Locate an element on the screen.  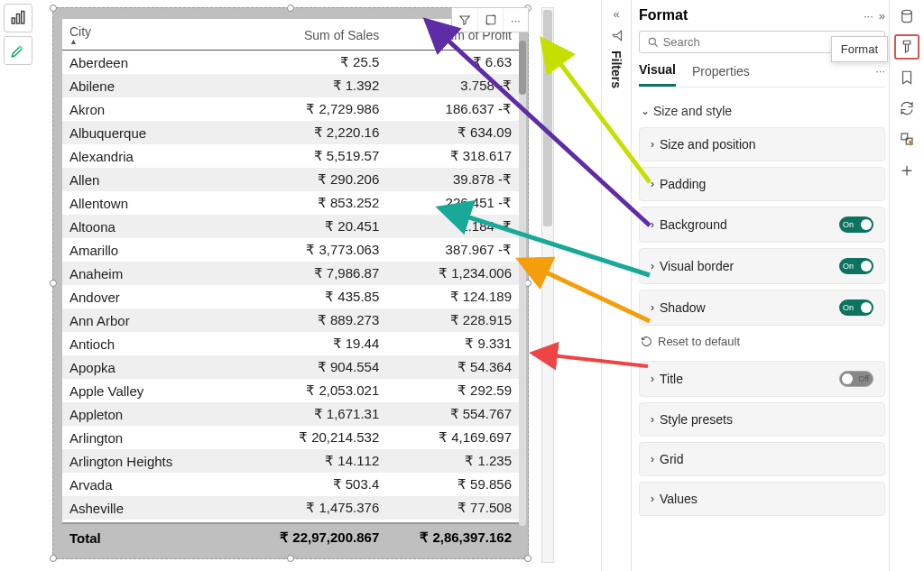
table-row: Akron₹ 2,729.986186.637 -₹ is located at coordinates (291, 109).